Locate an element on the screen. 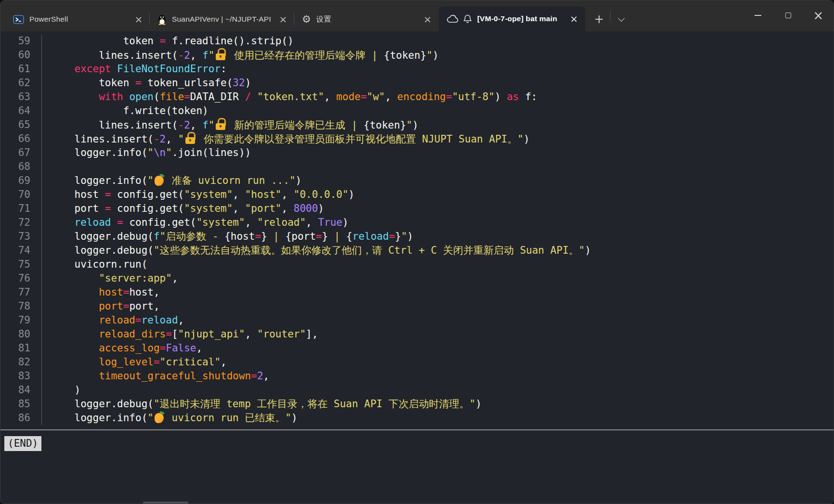 The image size is (834, 504). maximize-button is located at coordinates (788, 15).